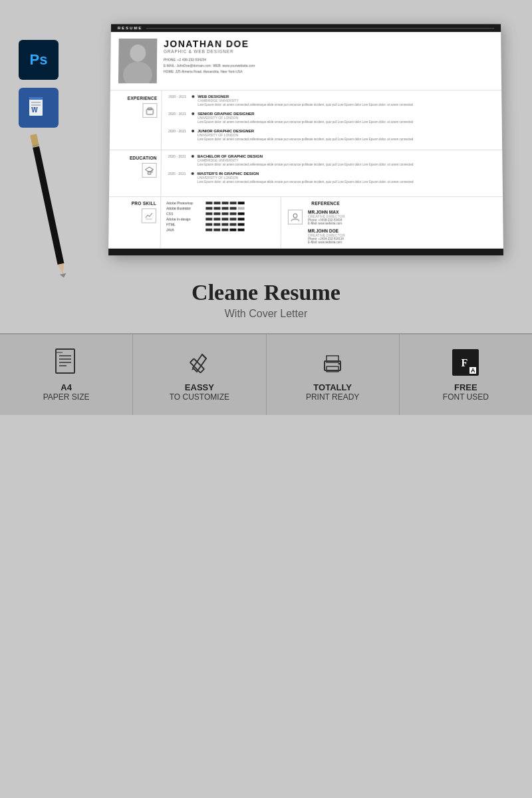  What do you see at coordinates (136, 98) in the screenshot?
I see `experience-label: EXPERIENCE` at bounding box center [136, 98].